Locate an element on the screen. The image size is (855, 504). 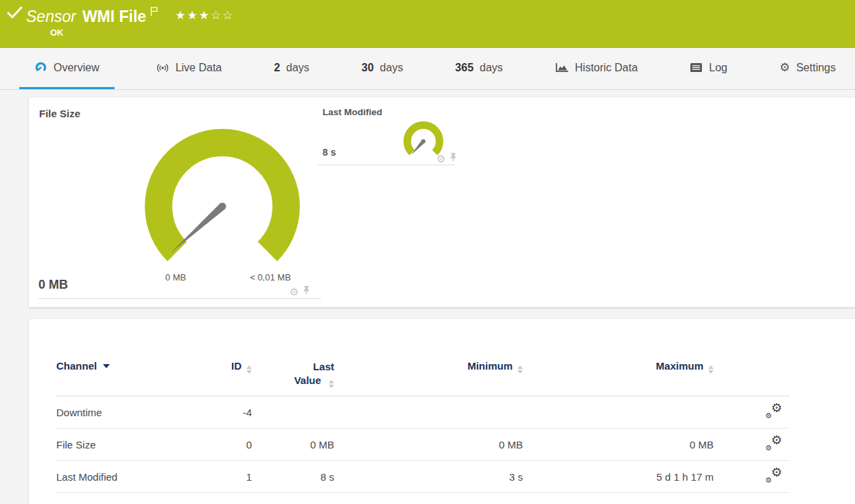
log-list-icon is located at coordinates (696, 67).